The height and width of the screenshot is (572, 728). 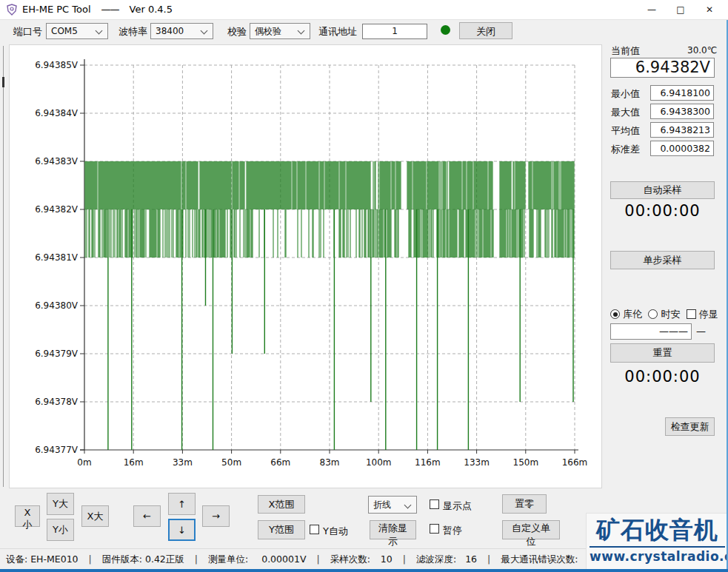 What do you see at coordinates (446, 30) in the screenshot?
I see `connection-status-dot` at bounding box center [446, 30].